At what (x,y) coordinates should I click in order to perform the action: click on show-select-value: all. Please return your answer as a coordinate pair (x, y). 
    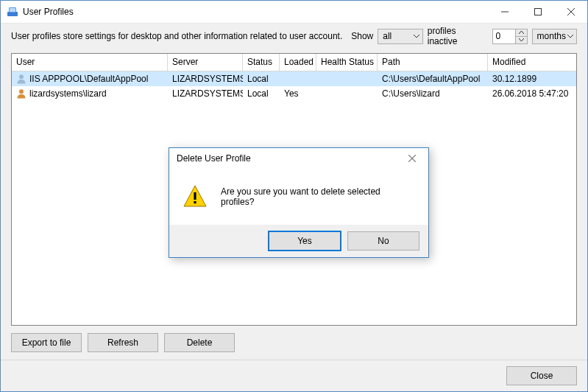
    Looking at the image, I should click on (387, 36).